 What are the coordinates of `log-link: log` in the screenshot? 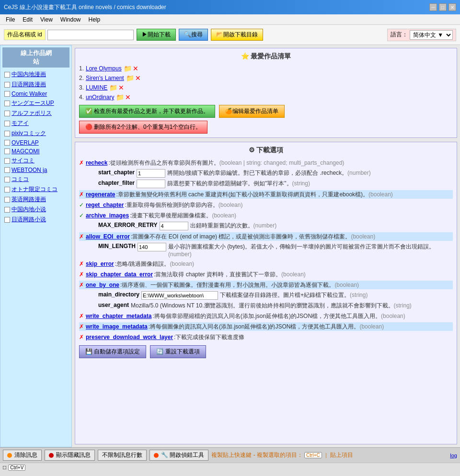 It's located at (453, 455).